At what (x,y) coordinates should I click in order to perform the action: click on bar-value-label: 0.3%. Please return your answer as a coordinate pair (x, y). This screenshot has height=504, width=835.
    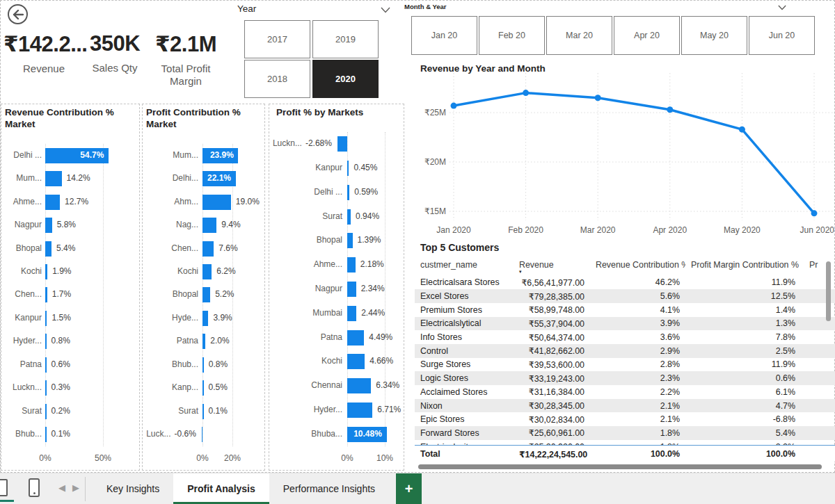
    Looking at the image, I should click on (61, 387).